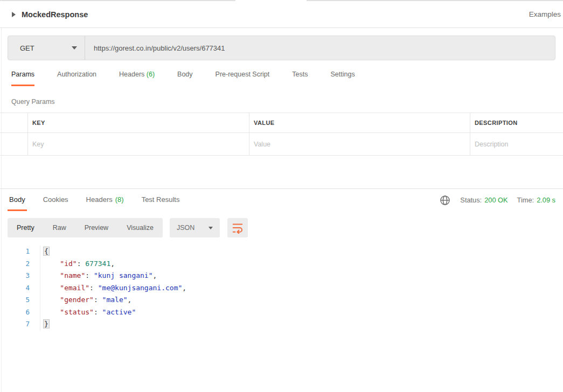 The height and width of the screenshot is (392, 563). I want to click on app-left-border, so click(1, 196).